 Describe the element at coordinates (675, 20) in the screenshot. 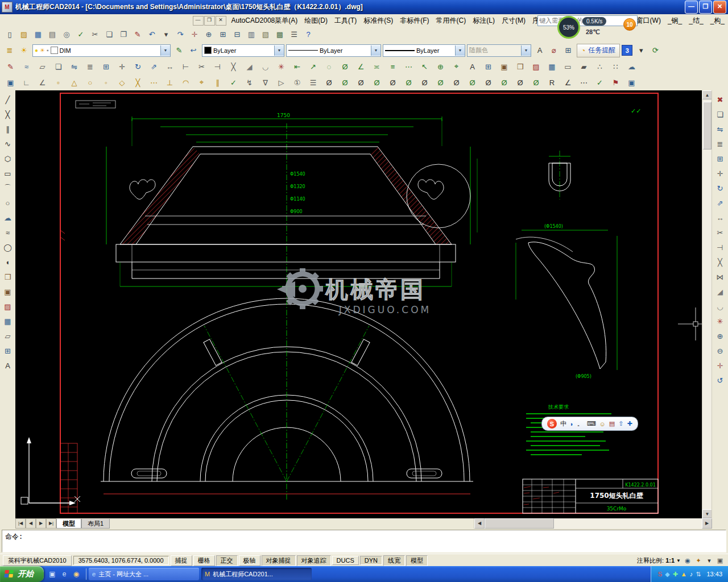

I see `menu-item: _钢_` at that location.